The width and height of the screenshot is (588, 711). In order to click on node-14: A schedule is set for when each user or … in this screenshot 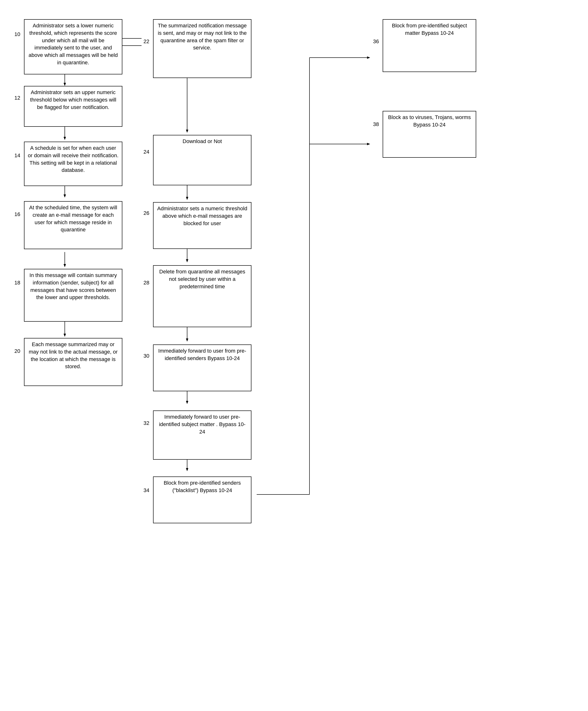, I will do `click(73, 164)`.